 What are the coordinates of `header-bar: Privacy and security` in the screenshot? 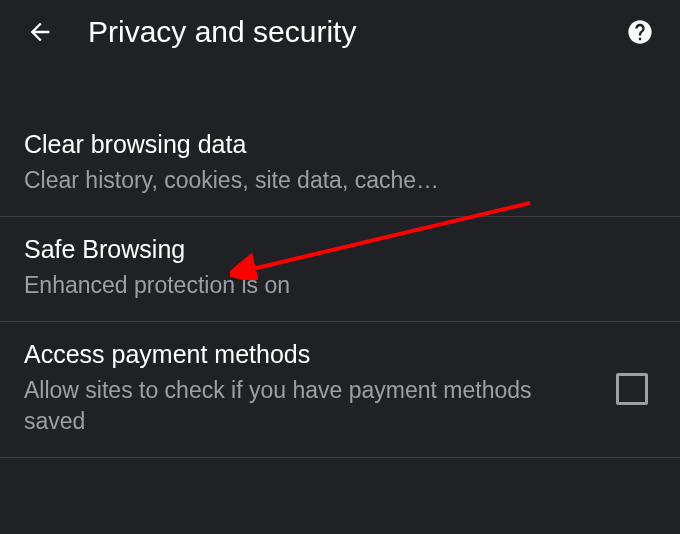 It's located at (340, 32).